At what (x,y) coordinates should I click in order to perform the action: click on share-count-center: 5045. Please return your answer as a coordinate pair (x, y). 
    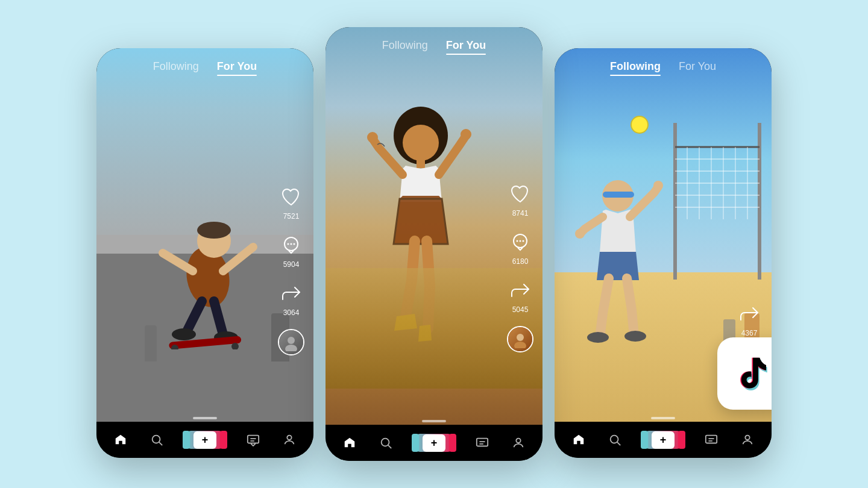
    Looking at the image, I should click on (521, 310).